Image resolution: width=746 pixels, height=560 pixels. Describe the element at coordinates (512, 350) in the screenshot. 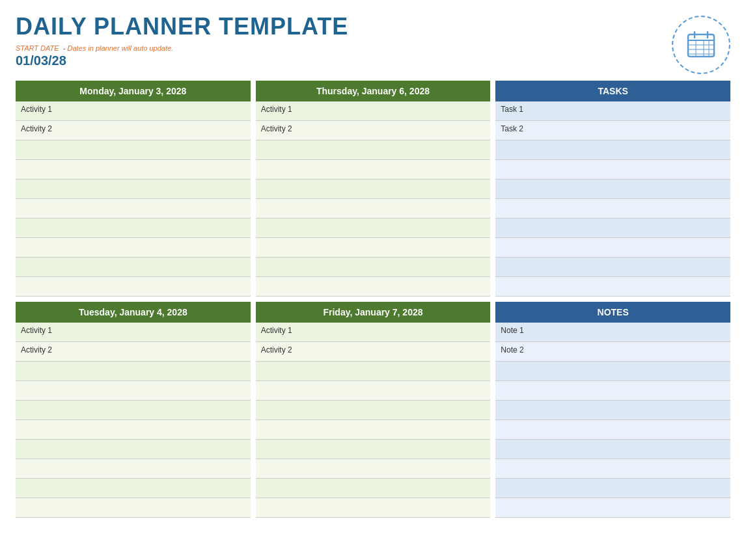

I see `list-item-text: Note 2` at that location.